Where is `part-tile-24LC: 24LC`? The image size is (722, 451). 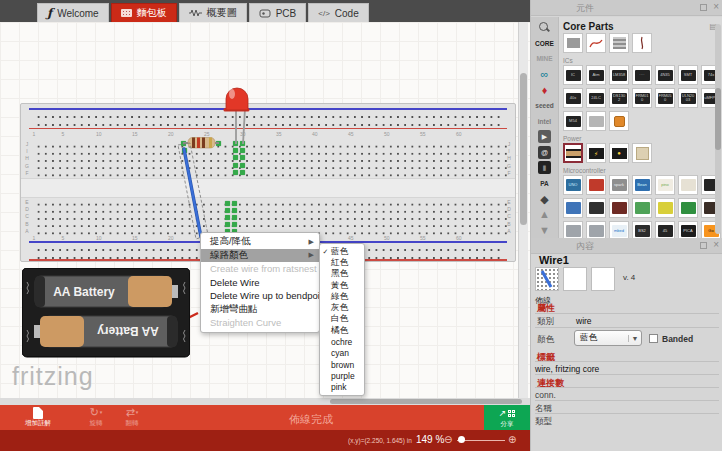 part-tile-24LC: 24LC is located at coordinates (596, 98).